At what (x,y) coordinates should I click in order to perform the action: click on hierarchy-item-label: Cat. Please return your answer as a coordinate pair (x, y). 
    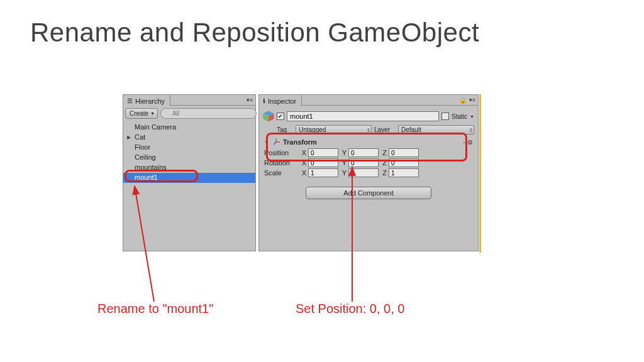
    Looking at the image, I should click on (140, 137).